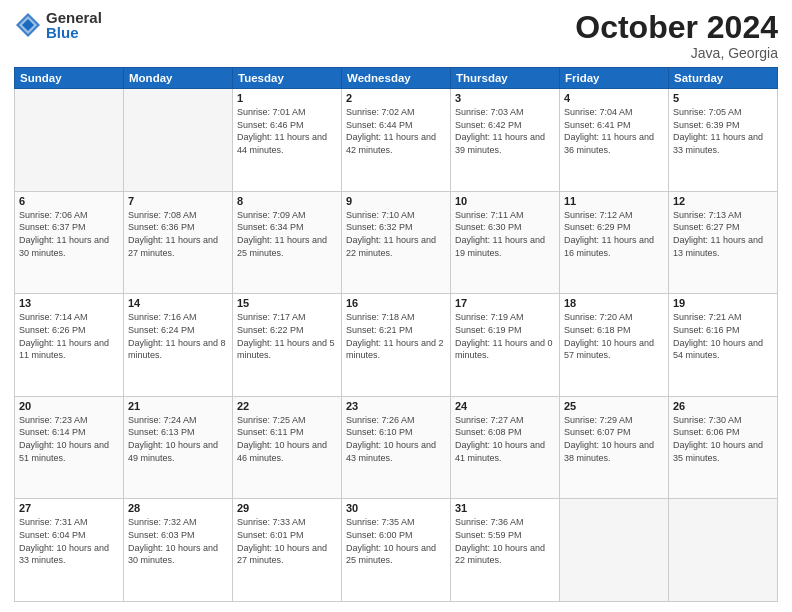  I want to click on calendar-cell: 14Sunrise: 7:16 AM Sunset: 6:24 PM Dayli…, so click(178, 346).